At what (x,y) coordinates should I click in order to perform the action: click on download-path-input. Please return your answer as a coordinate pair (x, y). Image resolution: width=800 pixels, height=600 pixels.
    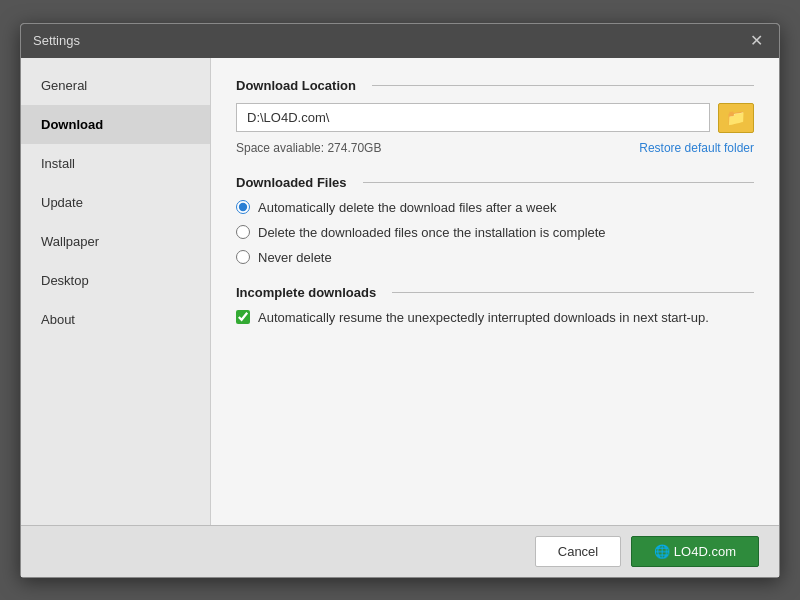
    Looking at the image, I should click on (473, 118).